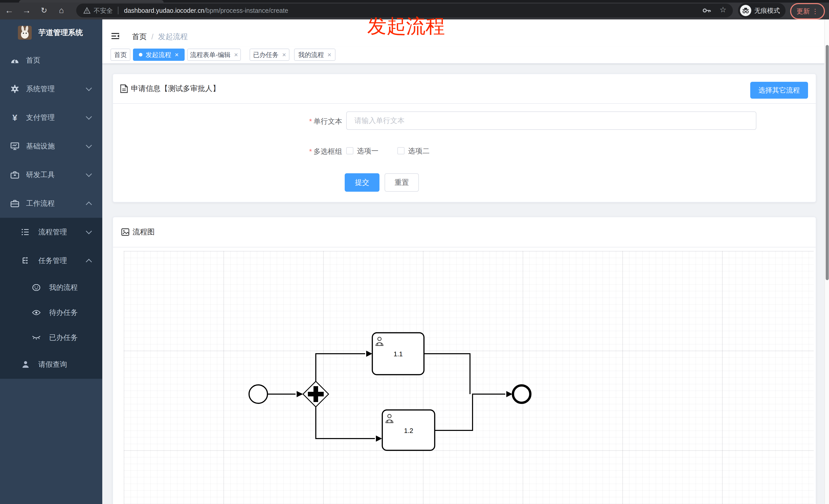 This screenshot has height=504, width=829. I want to click on sidebar-item-infra: 基础设施, so click(51, 146).